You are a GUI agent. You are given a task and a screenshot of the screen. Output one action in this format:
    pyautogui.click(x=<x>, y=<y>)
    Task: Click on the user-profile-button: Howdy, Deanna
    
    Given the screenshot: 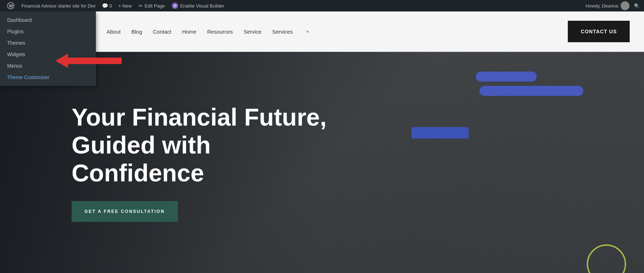 What is the action you would take?
    pyautogui.click(x=608, y=6)
    